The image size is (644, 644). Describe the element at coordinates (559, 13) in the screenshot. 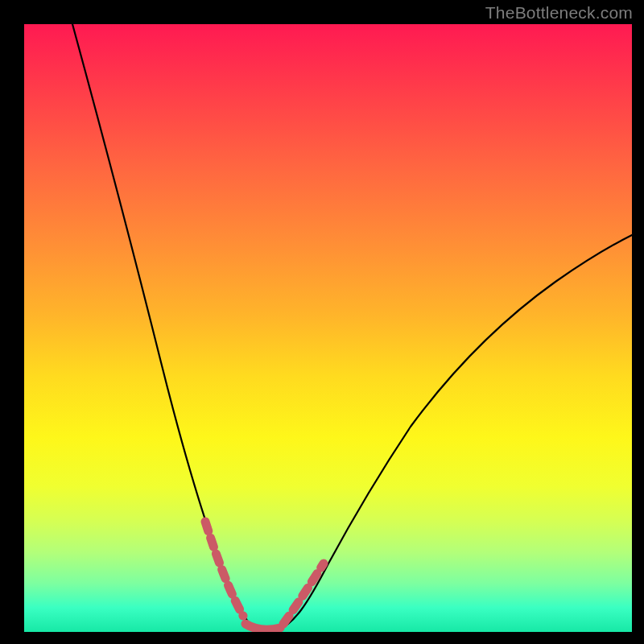

I see `watermark-text: TheBottleneck.com` at that location.